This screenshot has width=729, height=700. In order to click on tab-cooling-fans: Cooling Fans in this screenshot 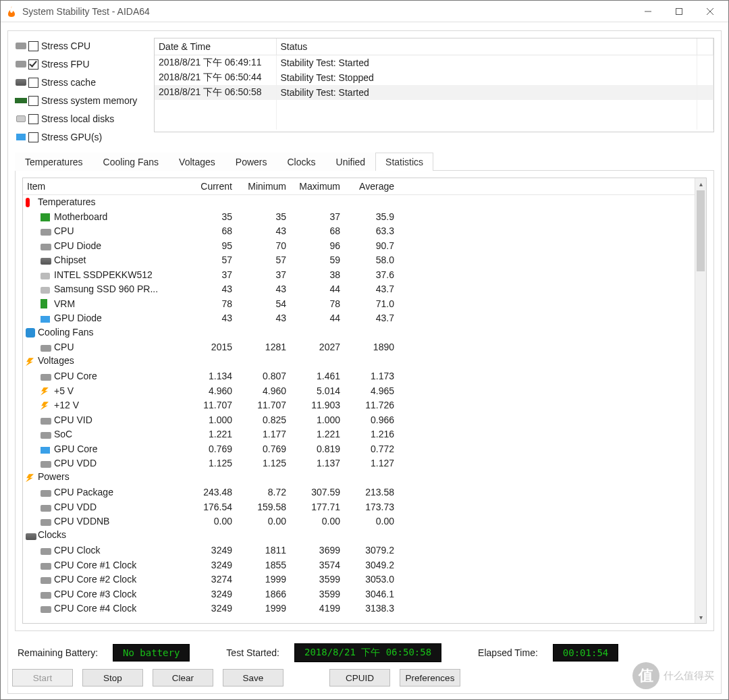, I will do `click(131, 162)`.